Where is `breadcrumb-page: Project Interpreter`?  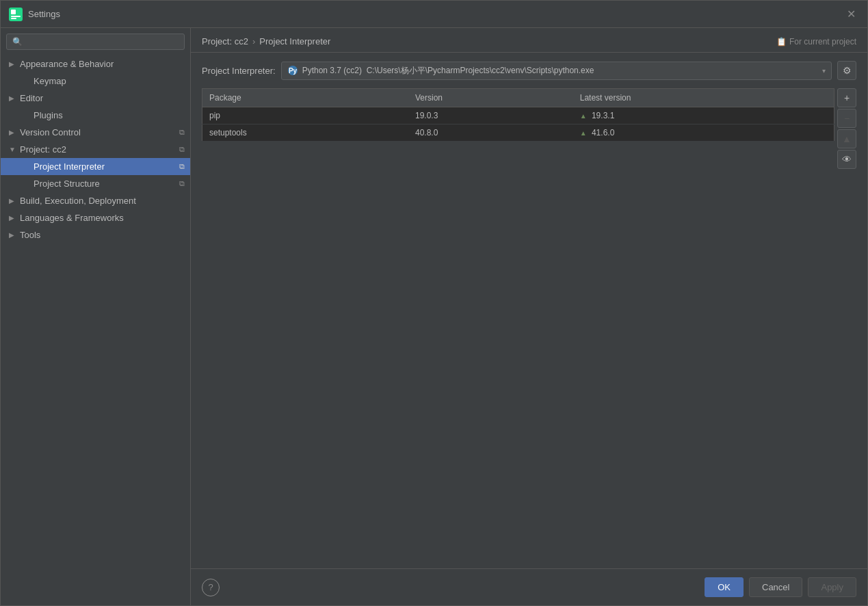 breadcrumb-page: Project Interpreter is located at coordinates (295, 41).